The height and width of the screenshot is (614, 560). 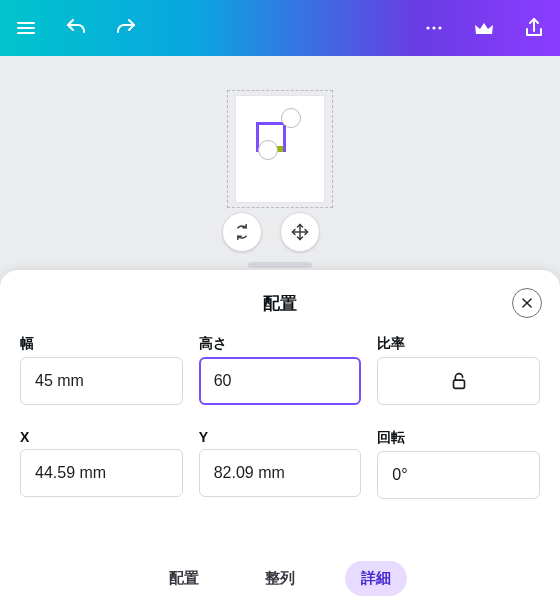 What do you see at coordinates (126, 28) in the screenshot?
I see `redo-icon` at bounding box center [126, 28].